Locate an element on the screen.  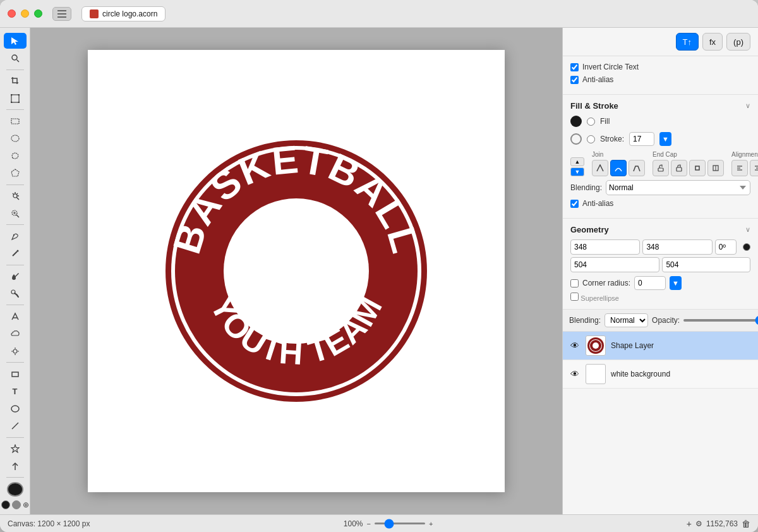
zoom-out-icon: − is located at coordinates (369, 524).